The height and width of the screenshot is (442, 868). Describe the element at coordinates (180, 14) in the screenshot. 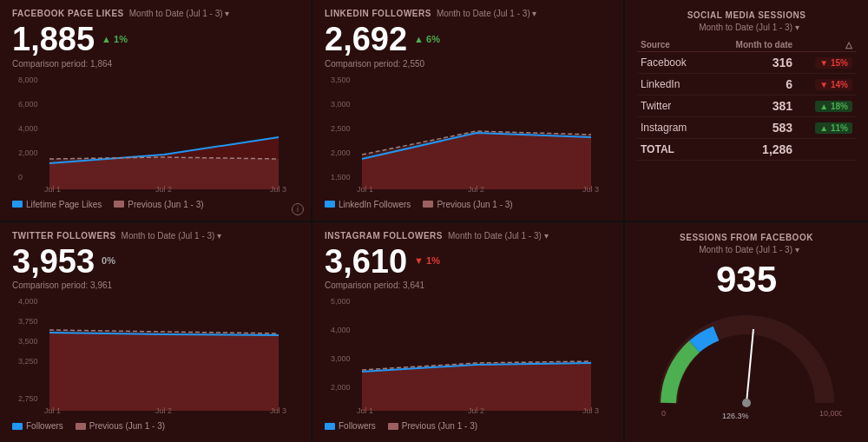

I see `facebook-date-filter: Month to Date (Jul 1 - 3)` at that location.